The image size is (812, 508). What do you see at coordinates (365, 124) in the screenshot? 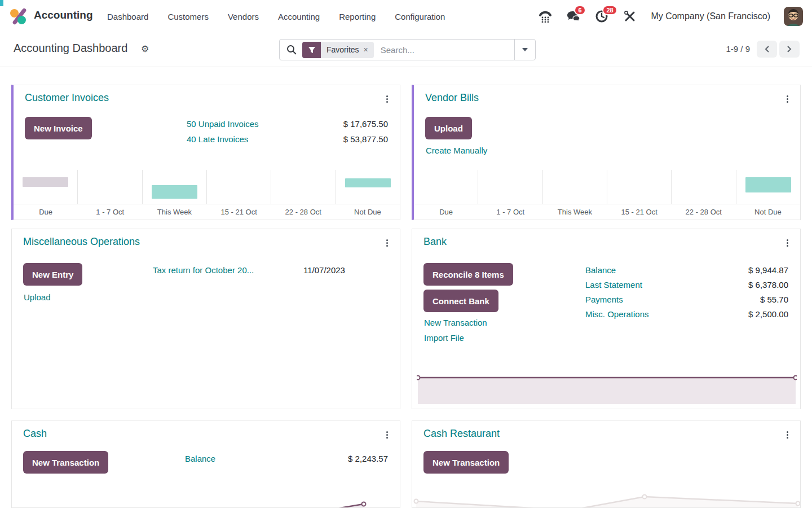
I see `unpaid-invoices-amount: $ 17,675.50` at bounding box center [365, 124].